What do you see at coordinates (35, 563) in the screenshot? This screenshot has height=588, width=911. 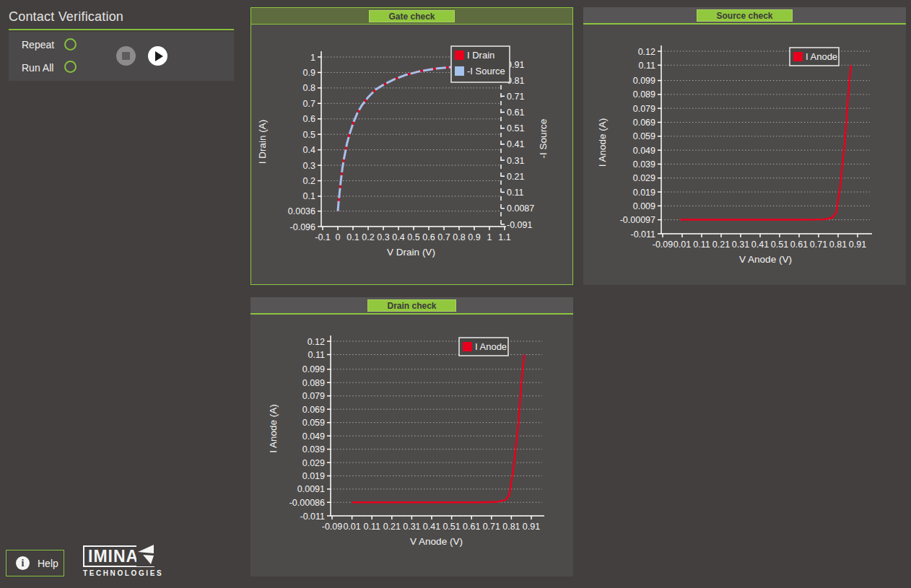 I see `help-button: i Help` at bounding box center [35, 563].